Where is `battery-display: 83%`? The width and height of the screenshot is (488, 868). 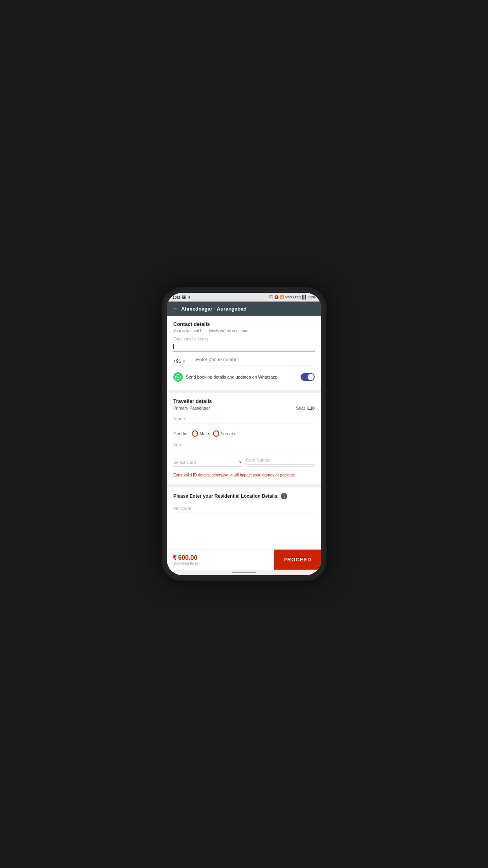
battery-display: 83% is located at coordinates (312, 297).